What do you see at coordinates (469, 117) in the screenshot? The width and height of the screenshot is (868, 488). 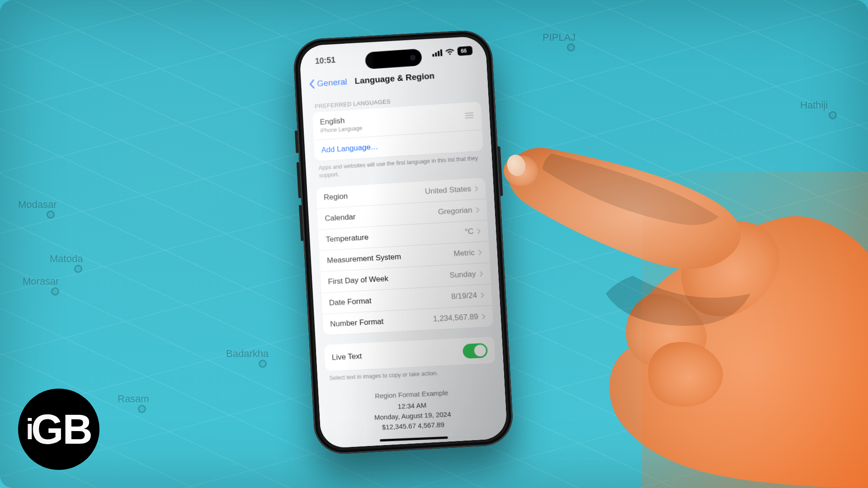 I see `reorder-handle-icon` at bounding box center [469, 117].